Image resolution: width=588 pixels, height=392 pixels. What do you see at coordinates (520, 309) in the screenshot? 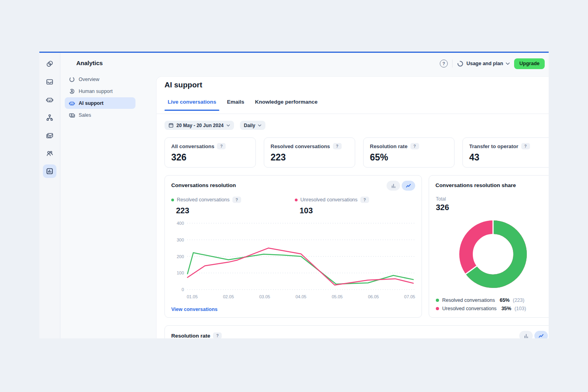
I see `legend-count: (103)` at bounding box center [520, 309].